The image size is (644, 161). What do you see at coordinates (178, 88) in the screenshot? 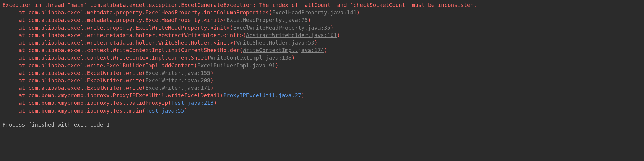
I see `source-link: ExcelWriter.java:171` at bounding box center [178, 88].